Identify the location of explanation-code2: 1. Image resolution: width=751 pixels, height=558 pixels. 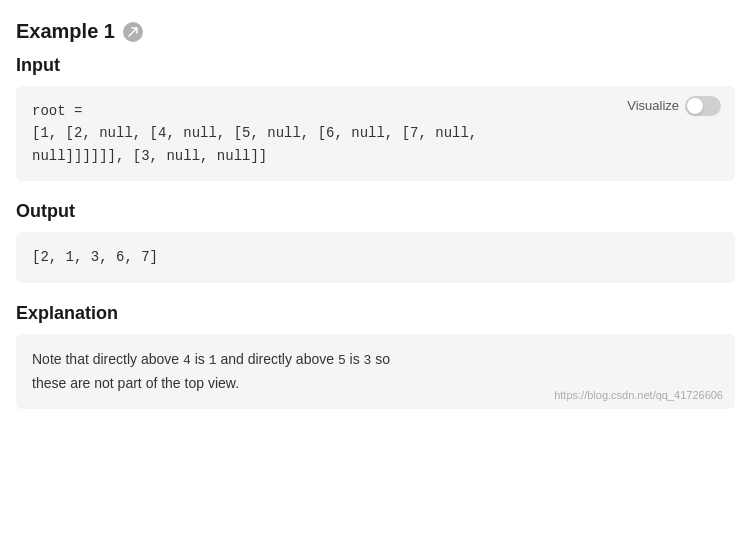
(213, 360).